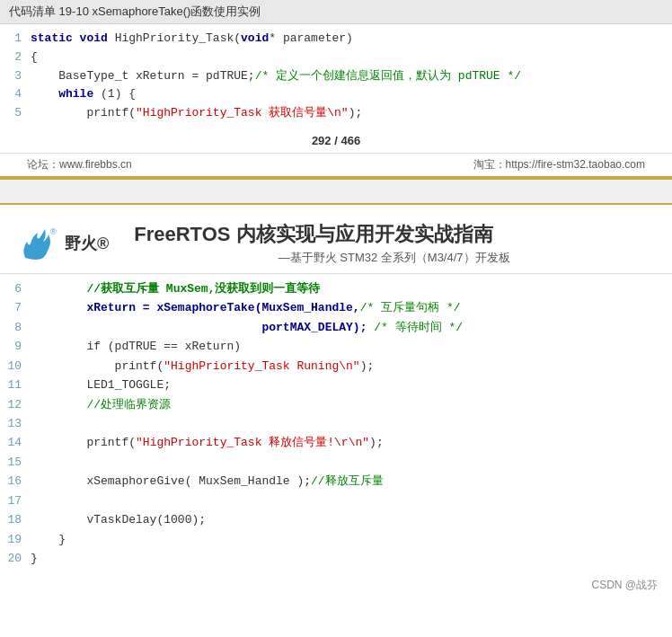 The width and height of the screenshot is (672, 637). I want to click on footer-bar: 论坛：www.firebbs.cn 淘宝：https://fire-stm32.…, so click(336, 164).